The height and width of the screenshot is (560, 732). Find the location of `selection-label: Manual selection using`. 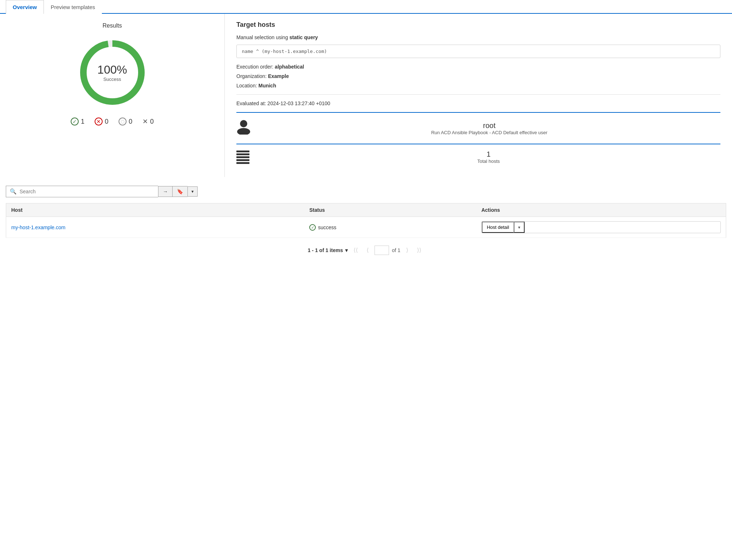

selection-label: Manual selection using is located at coordinates (263, 37).